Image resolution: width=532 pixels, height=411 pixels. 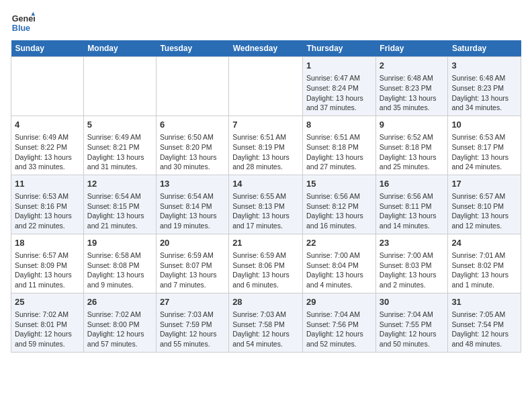 I want to click on day-info: Sunrise: 6:56 AMSunset: 8:11 PMDaylight:…, so click(x=412, y=211).